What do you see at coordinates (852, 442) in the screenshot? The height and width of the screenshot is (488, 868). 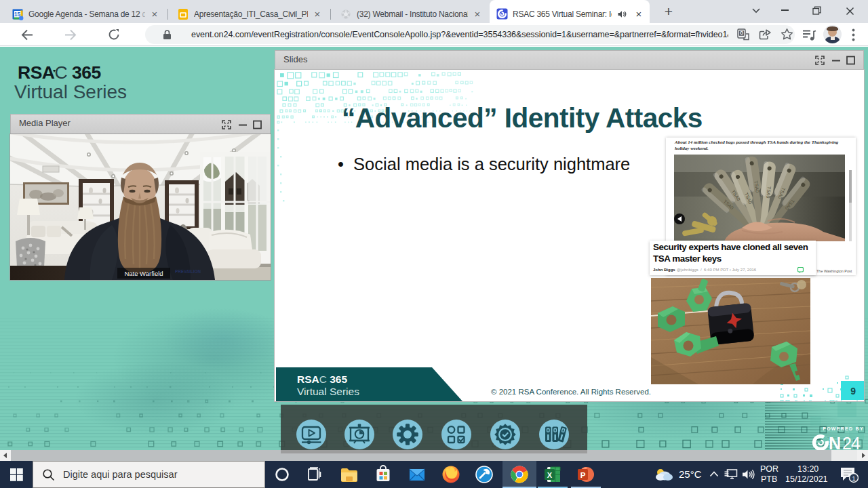 I see `svg-text: 24` at bounding box center [852, 442].